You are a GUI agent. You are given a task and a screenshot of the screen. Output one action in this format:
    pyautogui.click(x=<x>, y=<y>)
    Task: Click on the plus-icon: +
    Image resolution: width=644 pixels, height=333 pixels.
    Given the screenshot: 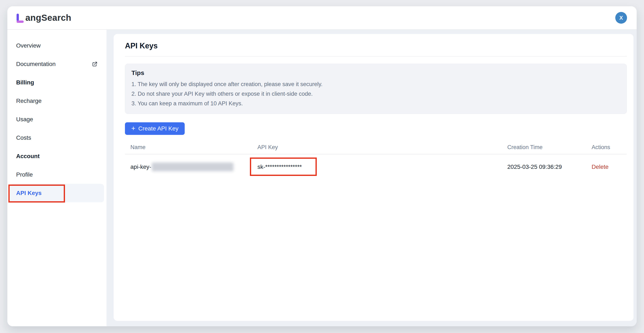 What is the action you would take?
    pyautogui.click(x=134, y=128)
    